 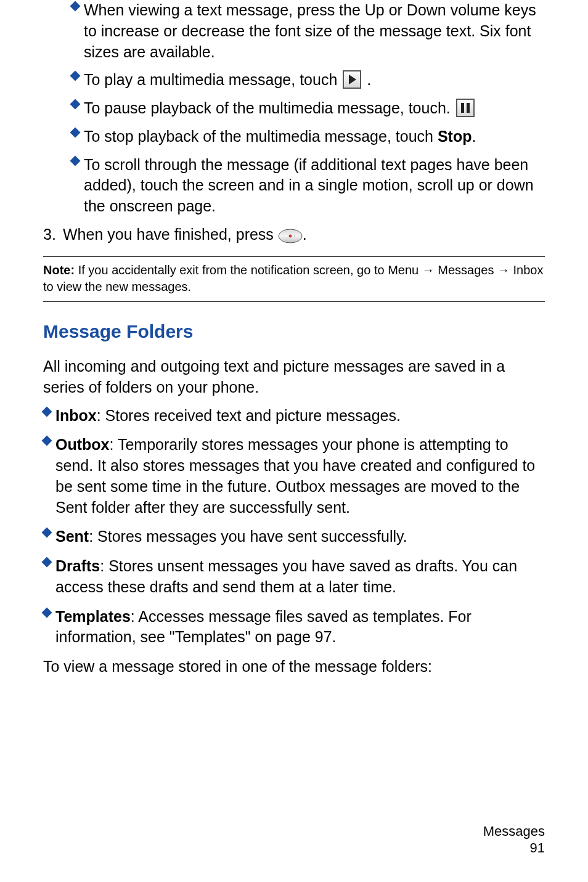 I want to click on folder-item-outbox: Outbox: Temporarily stores messages your…, so click(x=294, y=476).